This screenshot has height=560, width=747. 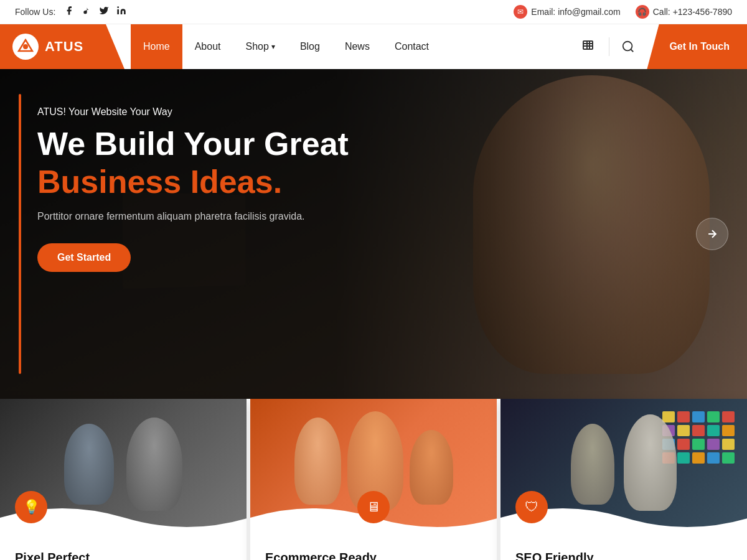 What do you see at coordinates (575, 12) in the screenshot?
I see `email-text: Email: info@gmail.com` at bounding box center [575, 12].